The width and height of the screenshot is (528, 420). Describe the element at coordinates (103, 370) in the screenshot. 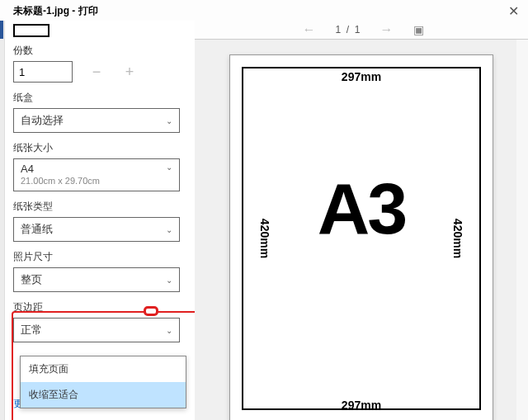

I see `option-fill-page: 填充页面` at that location.